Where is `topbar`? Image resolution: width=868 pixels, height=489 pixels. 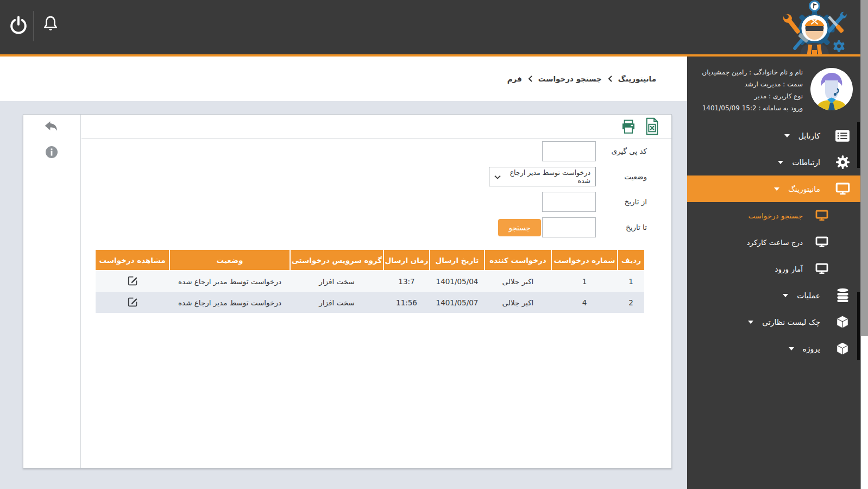
topbar is located at coordinates (430, 28).